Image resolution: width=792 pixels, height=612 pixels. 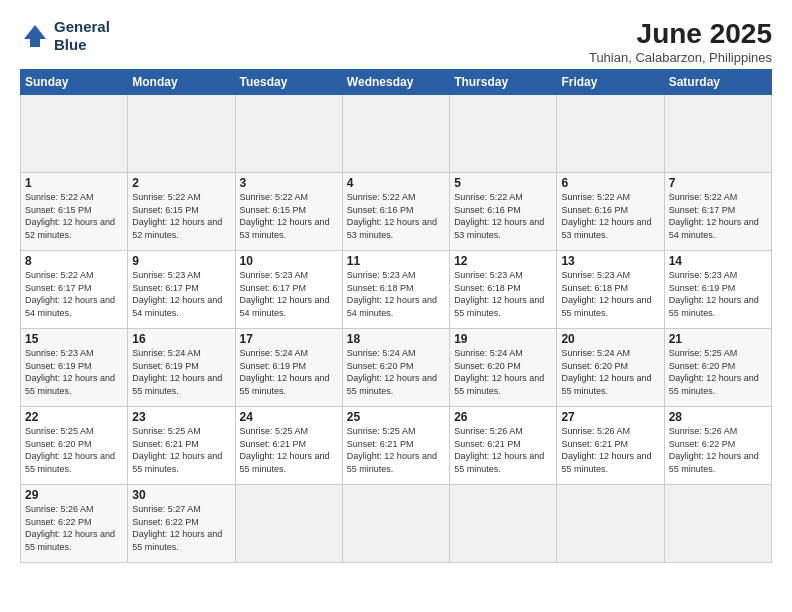 What do you see at coordinates (396, 368) in the screenshot?
I see `calendar-week: 15Sunrise: 5:23 AMSunset: 6:19 PMDayligh…` at bounding box center [396, 368].